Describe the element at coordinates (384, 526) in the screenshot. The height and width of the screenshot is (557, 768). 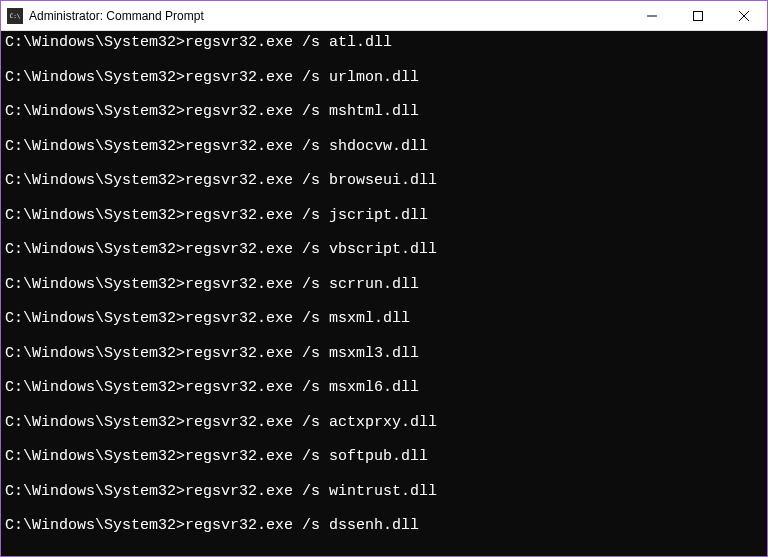
I see `terminal-line: C:\Windows\System32>regsvr32.exe /s dsse…` at that location.